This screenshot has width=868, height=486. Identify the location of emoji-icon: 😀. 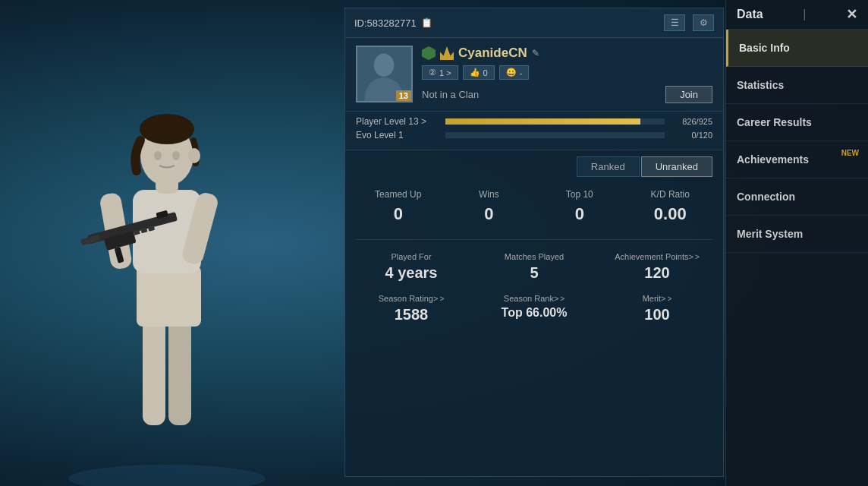
(511, 73).